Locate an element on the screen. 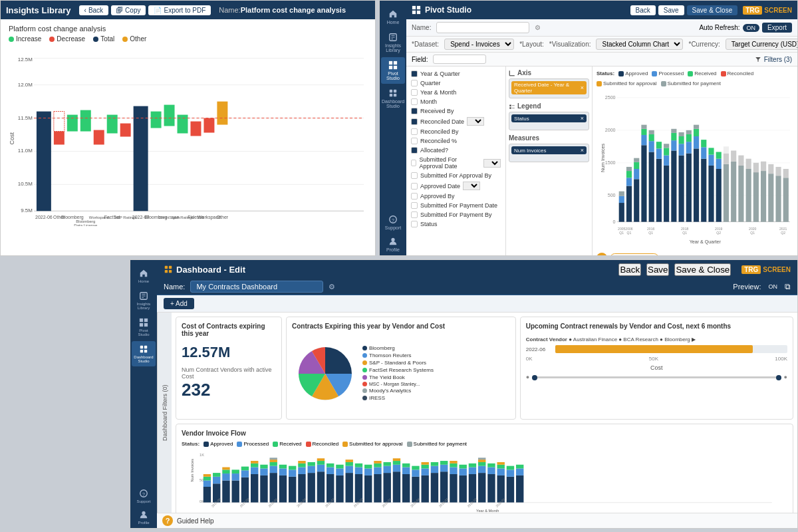  sidebar-item-dashboard: Dashboard Studio is located at coordinates (393, 98).